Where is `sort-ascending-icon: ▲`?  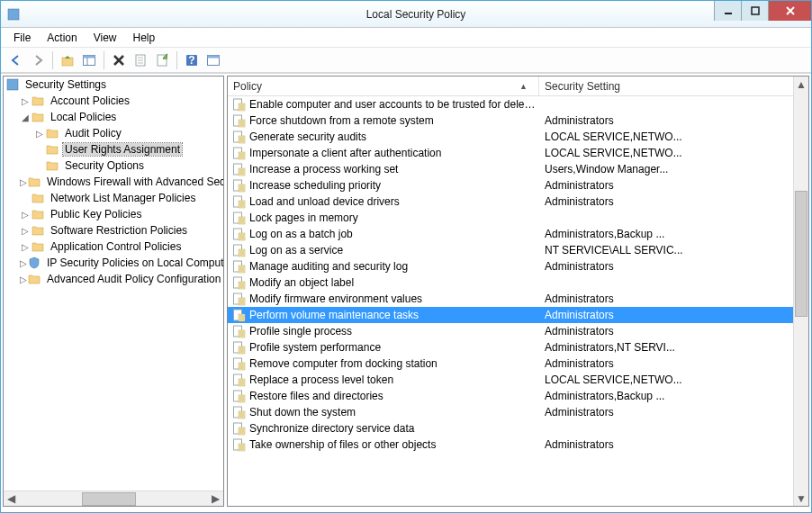 sort-ascending-icon: ▲ is located at coordinates (524, 86).